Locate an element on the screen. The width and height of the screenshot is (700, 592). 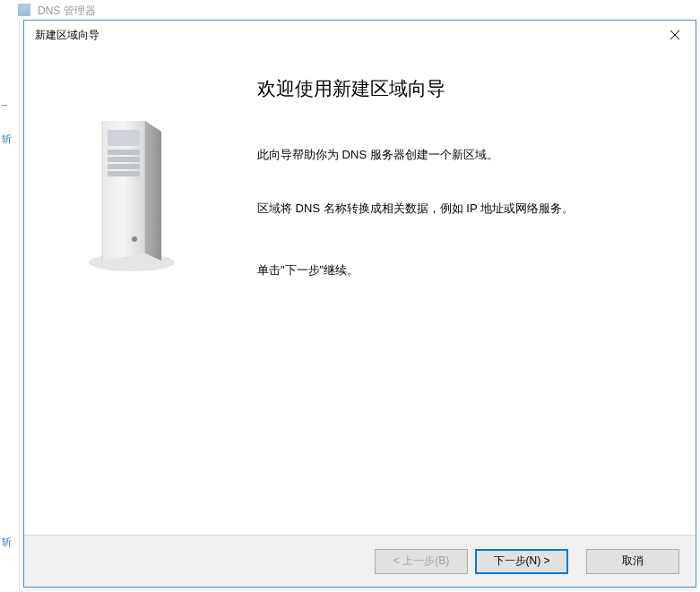
cancel-button: 取消 is located at coordinates (633, 562).